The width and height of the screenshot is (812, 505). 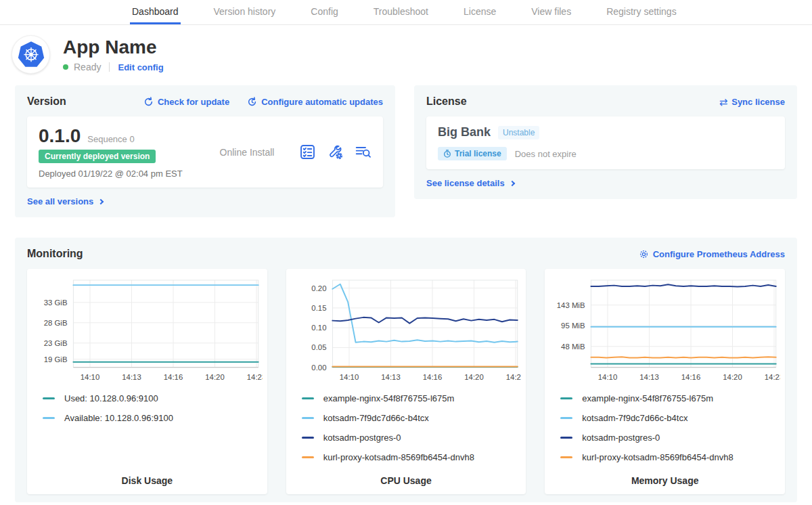 I want to click on status-dot, so click(x=66, y=67).